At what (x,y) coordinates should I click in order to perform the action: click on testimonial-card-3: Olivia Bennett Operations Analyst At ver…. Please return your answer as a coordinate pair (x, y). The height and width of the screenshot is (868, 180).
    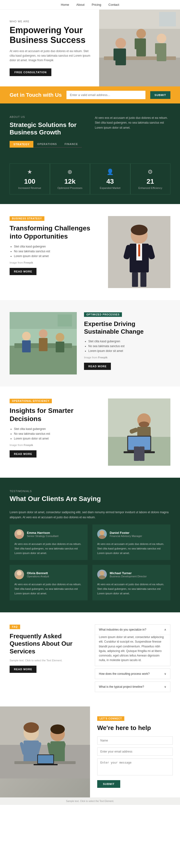
    Looking at the image, I should click on (49, 583).